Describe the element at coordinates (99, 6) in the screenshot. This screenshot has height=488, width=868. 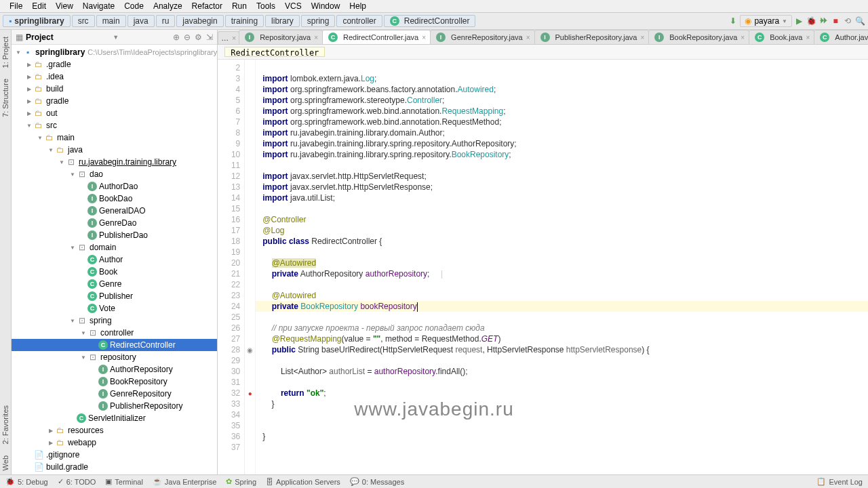
I see `menu-navigate: Navigate` at that location.